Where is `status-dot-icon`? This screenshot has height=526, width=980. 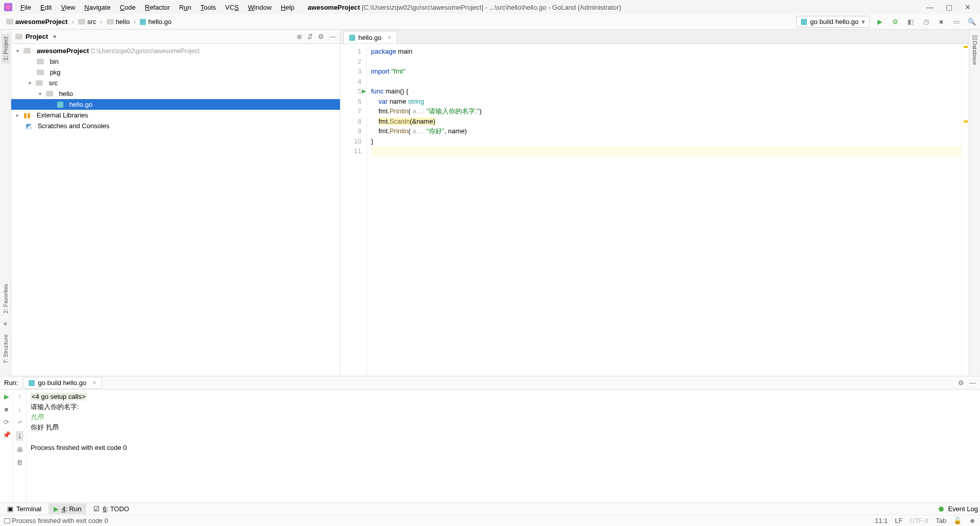
status-dot-icon is located at coordinates (941, 509).